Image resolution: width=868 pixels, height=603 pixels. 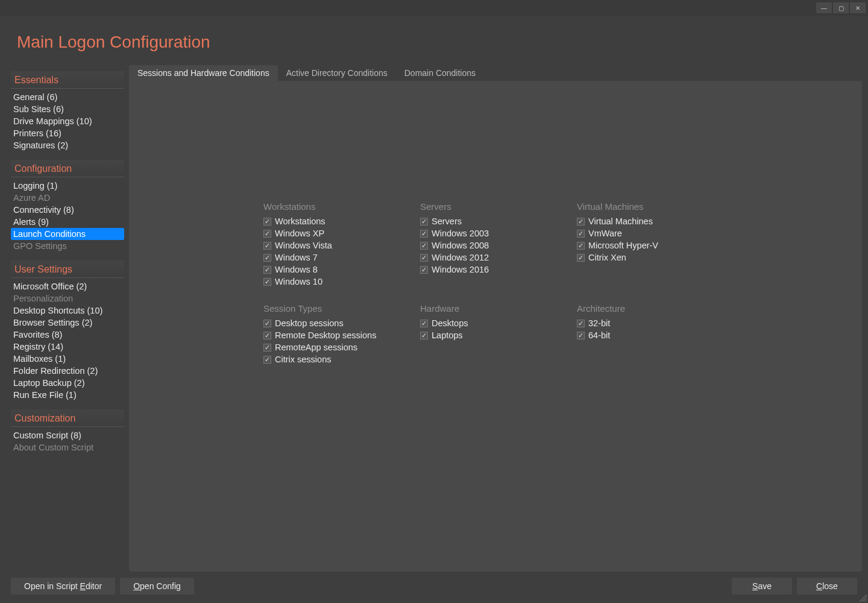 What do you see at coordinates (440, 73) in the screenshot?
I see `tab: Domain Conditions` at bounding box center [440, 73].